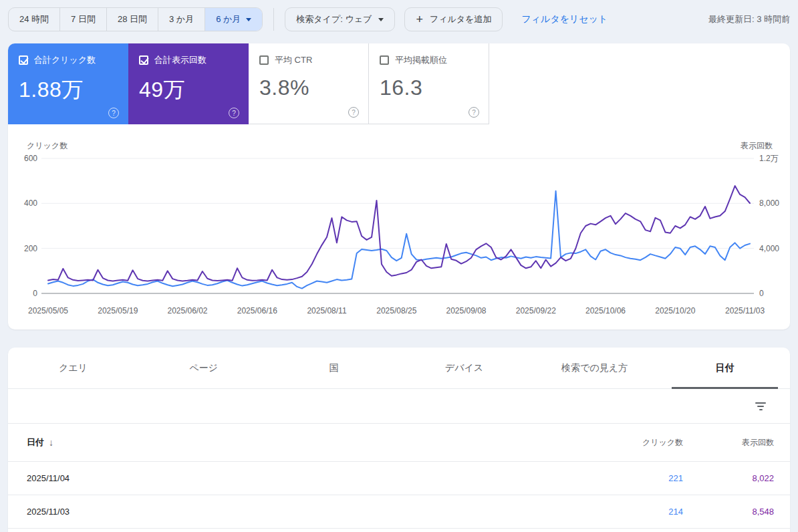 The image size is (798, 532). Describe the element at coordinates (399, 442) in the screenshot. I see `table-header-row: 日付 ↓ クリック数 表示回数` at that location.